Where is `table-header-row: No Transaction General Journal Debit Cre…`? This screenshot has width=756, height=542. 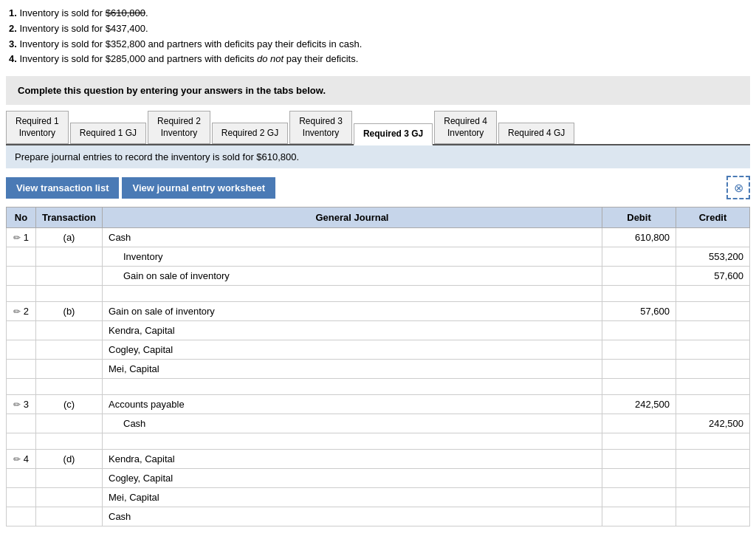 table-header-row: No Transaction General Journal Debit Cre… is located at coordinates (378, 218).